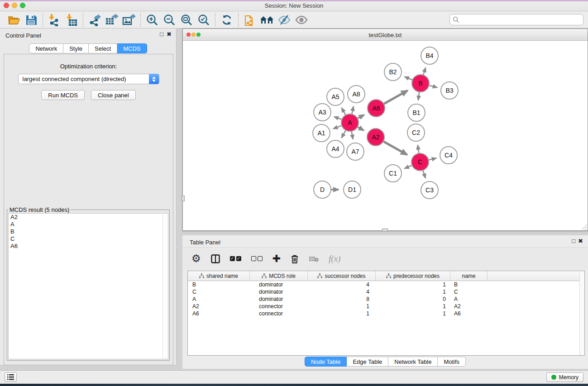 This screenshot has height=386, width=588. Describe the element at coordinates (54, 20) in the screenshot. I see `import-network-icon` at that location.